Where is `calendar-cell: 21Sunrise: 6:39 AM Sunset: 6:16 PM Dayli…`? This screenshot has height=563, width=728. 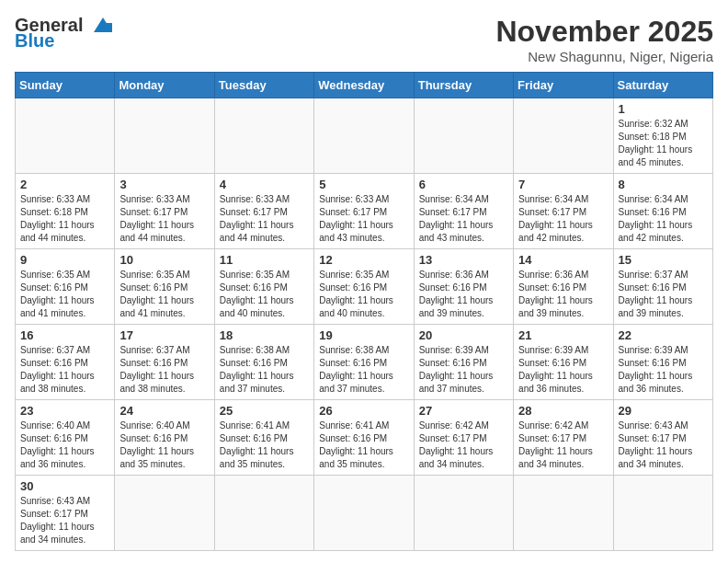
calendar-cell: 21Sunrise: 6:39 AM Sunset: 6:16 PM Dayli… is located at coordinates (563, 362).